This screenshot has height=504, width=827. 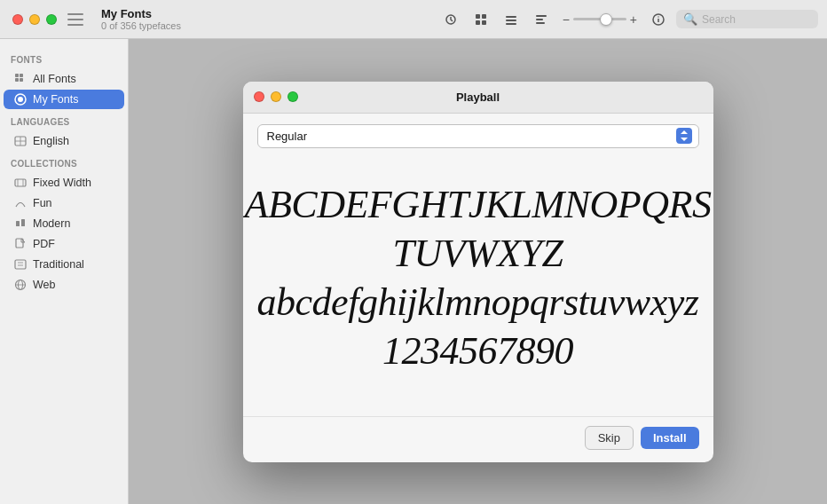 I want to click on titlebar: My Fonts 0 of 356 typefaces, so click(x=414, y=20).